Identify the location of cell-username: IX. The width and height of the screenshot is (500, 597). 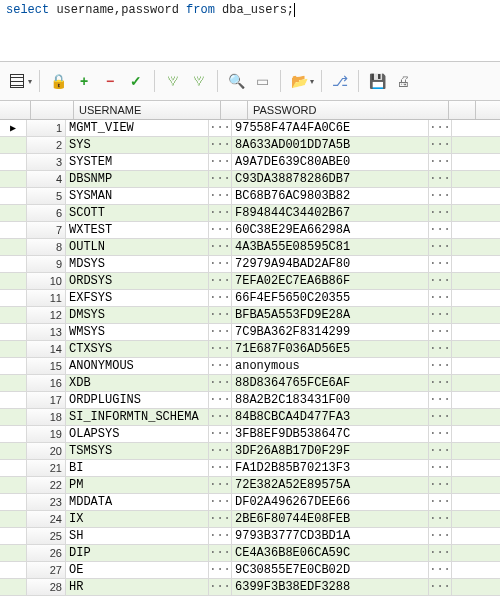
(138, 519).